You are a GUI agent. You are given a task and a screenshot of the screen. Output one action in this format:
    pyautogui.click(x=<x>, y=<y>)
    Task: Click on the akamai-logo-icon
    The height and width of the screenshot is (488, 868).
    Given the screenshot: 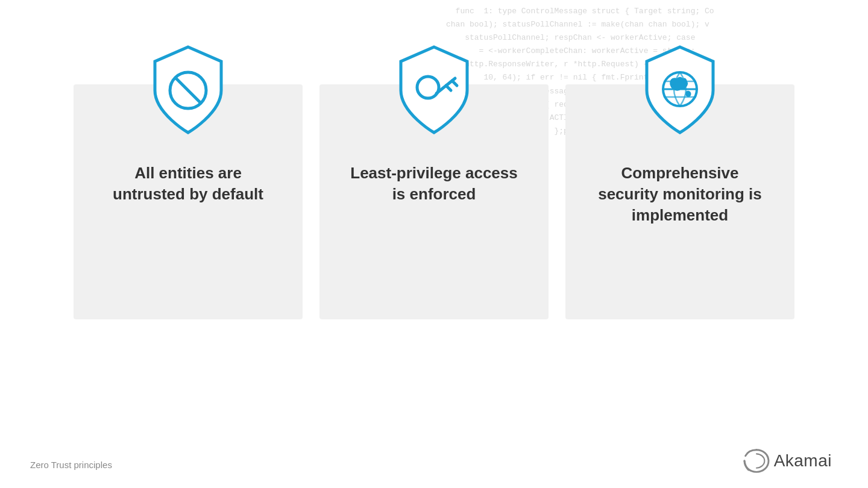 What is the action you would take?
    pyautogui.click(x=756, y=461)
    